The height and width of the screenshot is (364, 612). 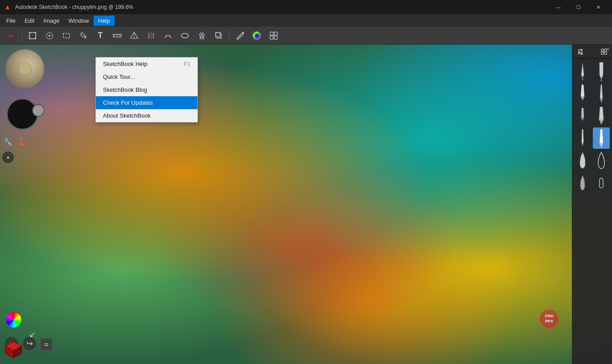 What do you see at coordinates (100, 36) in the screenshot?
I see `text-tool: T` at bounding box center [100, 36].